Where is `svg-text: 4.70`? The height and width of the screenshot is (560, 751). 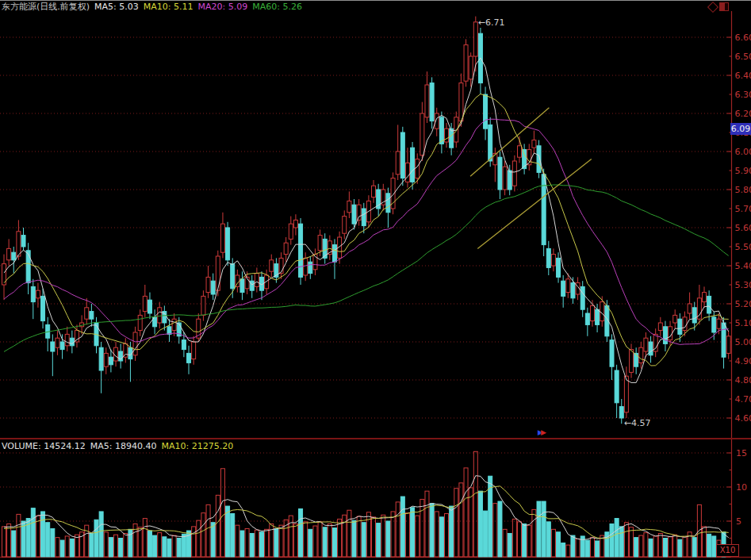
svg-text: 4.70 is located at coordinates (743, 400).